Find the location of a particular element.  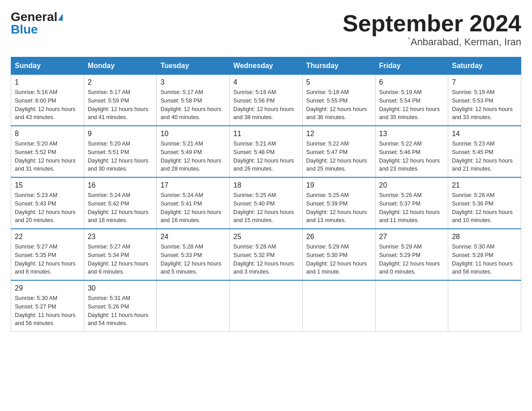

sunrise-text: Sunrise: 5:17 AM is located at coordinates (182, 92).